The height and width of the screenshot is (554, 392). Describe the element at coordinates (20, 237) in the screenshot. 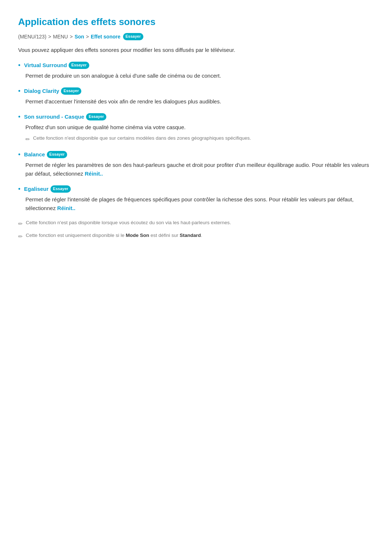

I see `note-pencil-icon-2: ✏` at that location.